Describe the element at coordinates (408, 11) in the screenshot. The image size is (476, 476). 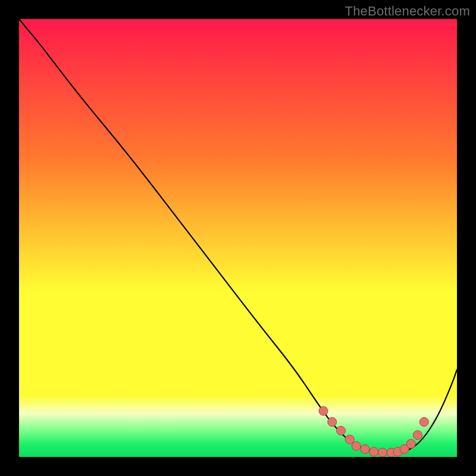
I see `attribution-text: TheBottlenecker.com` at that location.